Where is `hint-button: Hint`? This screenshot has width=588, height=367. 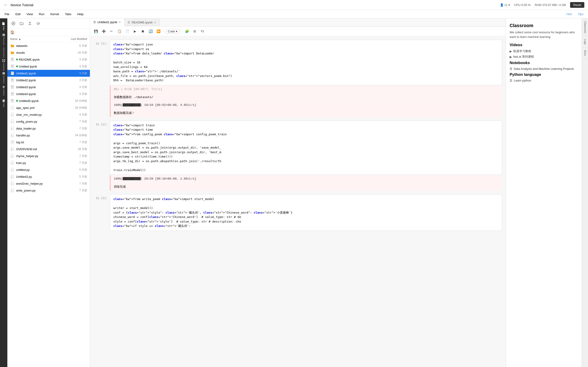
hint-button: Hint is located at coordinates (569, 14).